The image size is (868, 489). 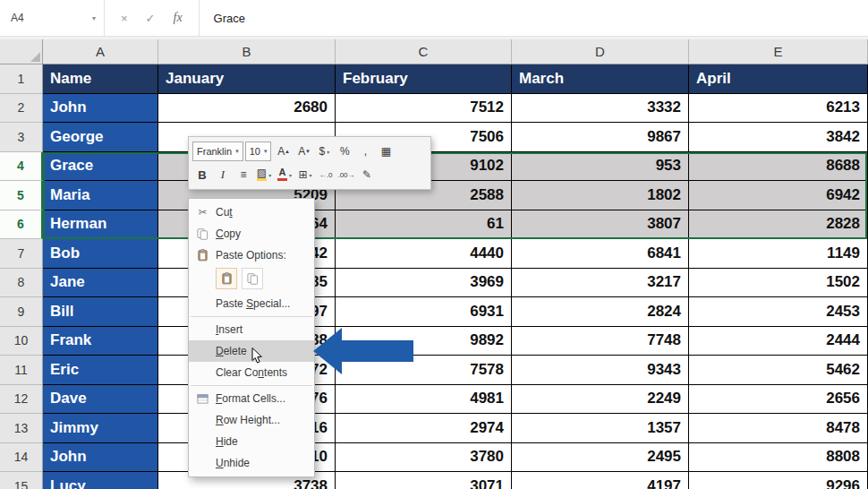 What do you see at coordinates (100, 342) in the screenshot?
I see `cell-A10: Frank` at bounding box center [100, 342].